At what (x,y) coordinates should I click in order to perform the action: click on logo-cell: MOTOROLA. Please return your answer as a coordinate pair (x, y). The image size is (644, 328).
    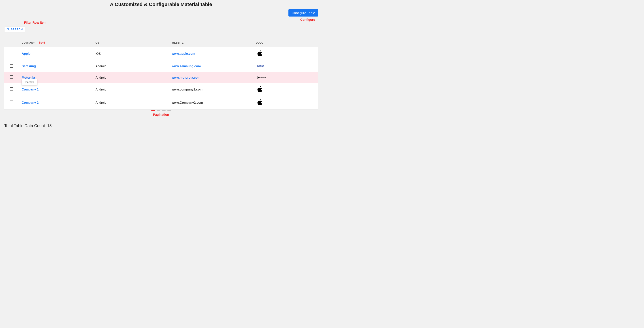
    Looking at the image, I should click on (286, 77).